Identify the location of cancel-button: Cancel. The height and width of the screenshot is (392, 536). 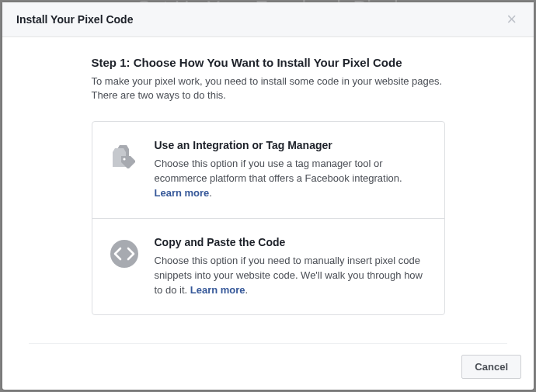
(491, 366).